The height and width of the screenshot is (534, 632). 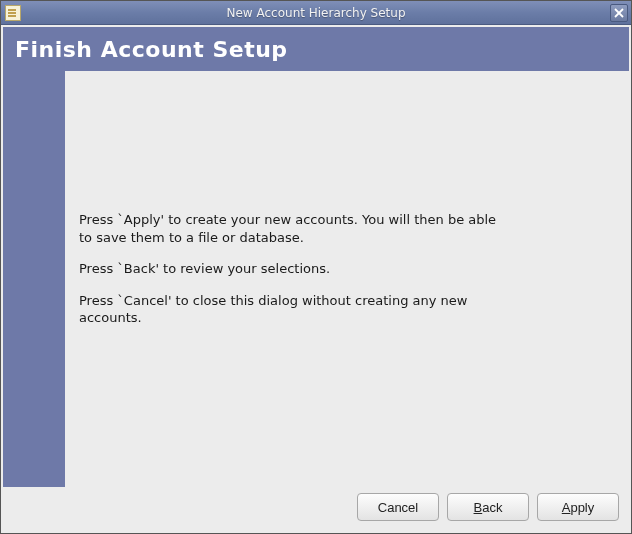 What do you see at coordinates (316, 49) in the screenshot?
I see `wizard-header: Finish Account Setup` at bounding box center [316, 49].